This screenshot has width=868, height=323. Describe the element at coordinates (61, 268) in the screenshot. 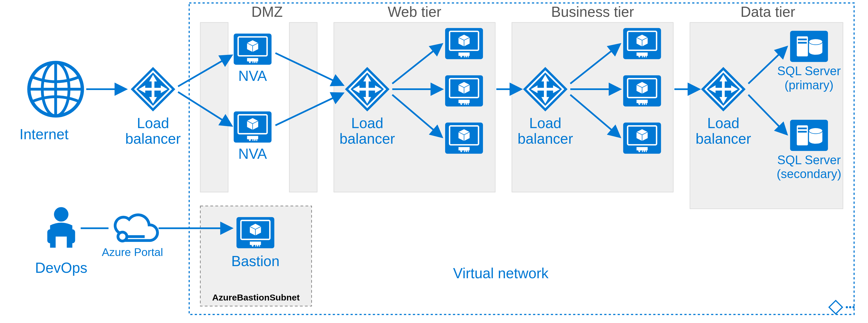

I see `devops-label: DevOps` at that location.